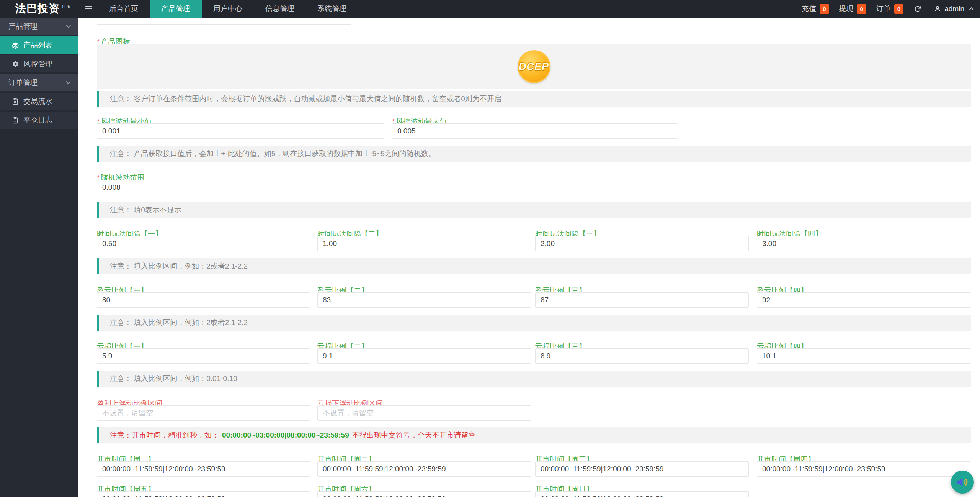 The image size is (980, 497). I want to click on note-market-time: 注意：开市时间，精准到秒，如： 00:00:00~03:00:00|08:00:…, so click(534, 435).